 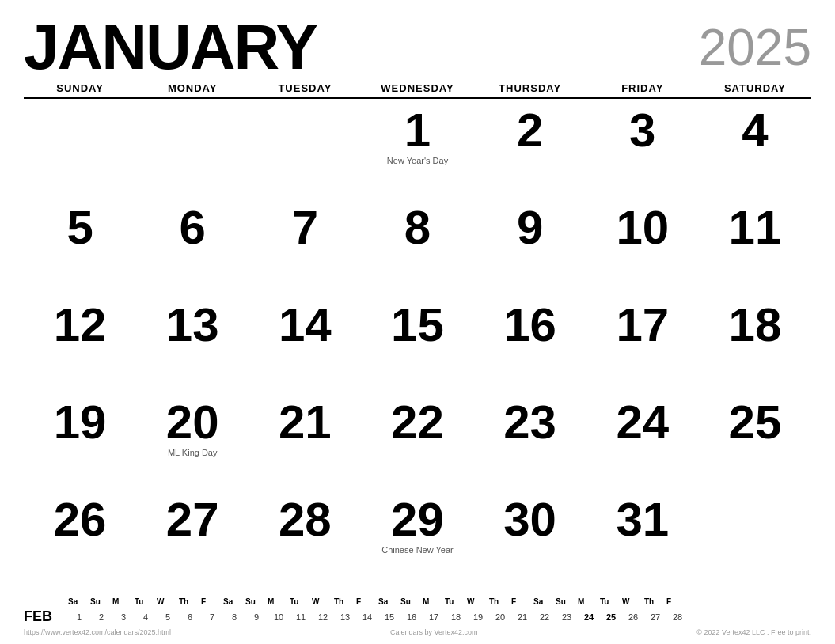 What do you see at coordinates (305, 89) in the screenshot?
I see `day-header: TUESDAY` at bounding box center [305, 89].